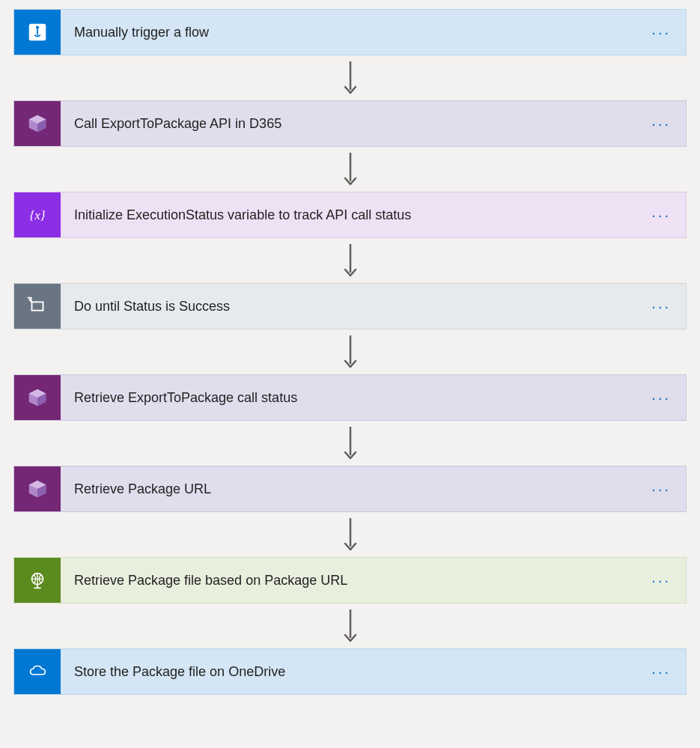  What do you see at coordinates (243, 216) in the screenshot?
I see `step-label: Initialize ExecutionStatus variable to t…` at bounding box center [243, 216].